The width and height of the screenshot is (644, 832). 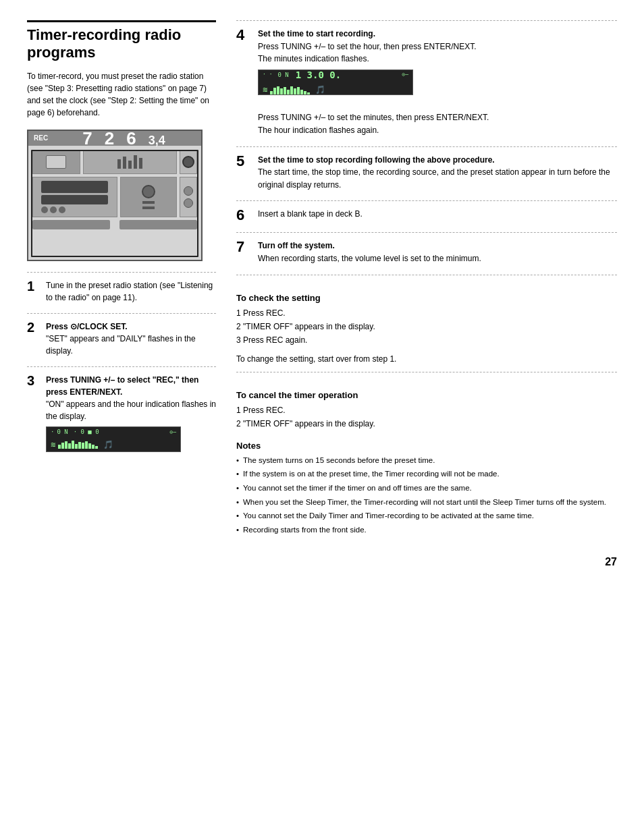 I want to click on right-step-7-content: Turn off the system. When recording star…, so click(x=370, y=252).